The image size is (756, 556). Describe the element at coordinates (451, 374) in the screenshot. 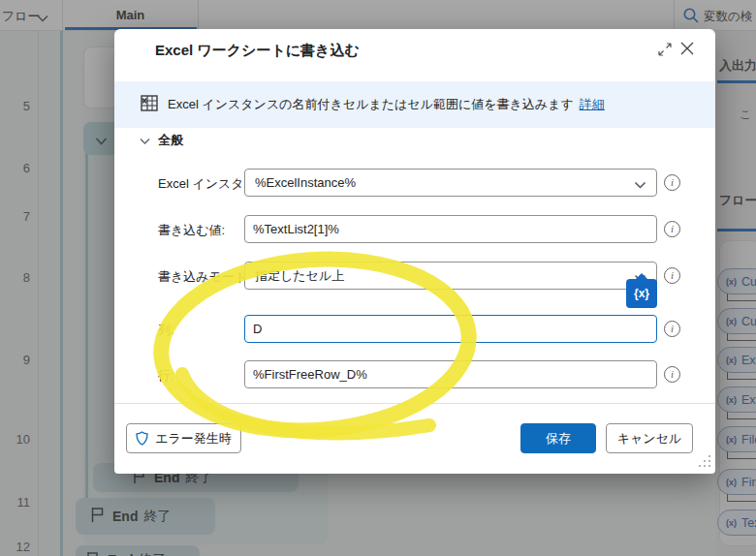

I see `row-input` at that location.